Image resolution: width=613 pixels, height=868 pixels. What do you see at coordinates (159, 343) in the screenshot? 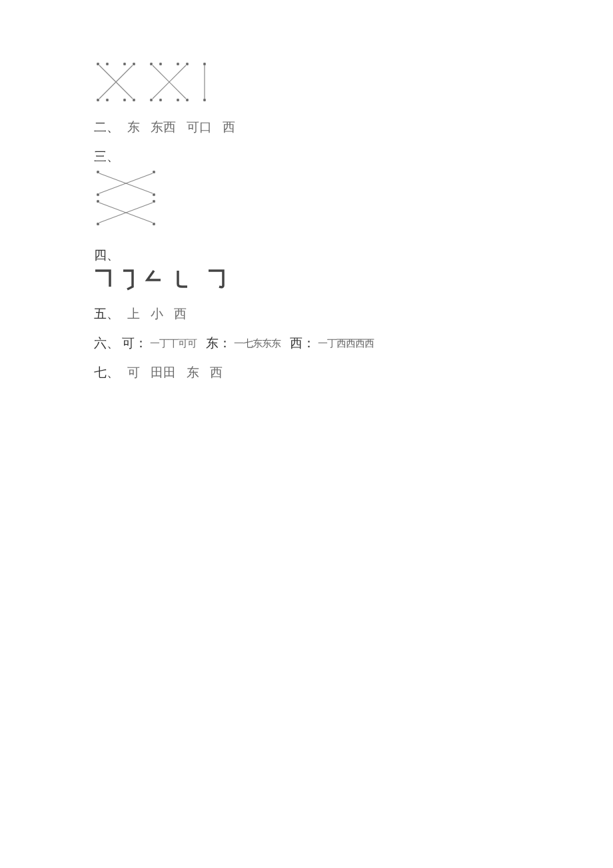
I see `section-six-group-ke: 可： 一丁丅可可` at bounding box center [159, 343].